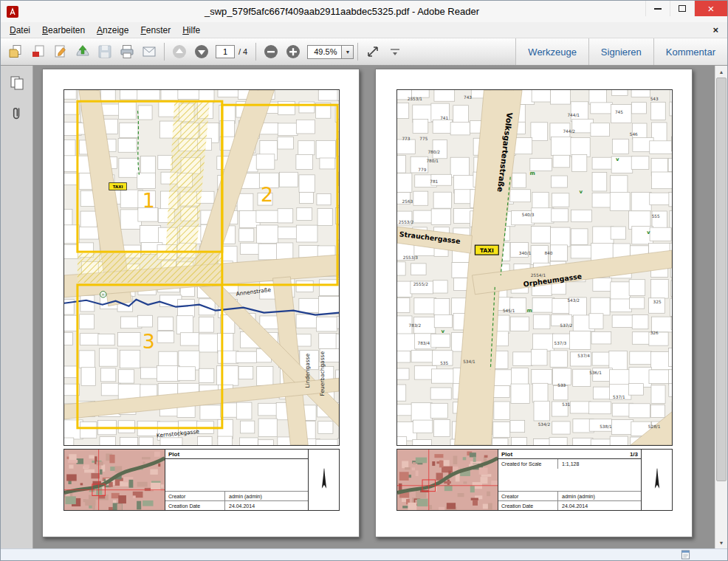 The width and height of the screenshot is (728, 561). What do you see at coordinates (271, 52) in the screenshot?
I see `zoom-out-icon` at bounding box center [271, 52].